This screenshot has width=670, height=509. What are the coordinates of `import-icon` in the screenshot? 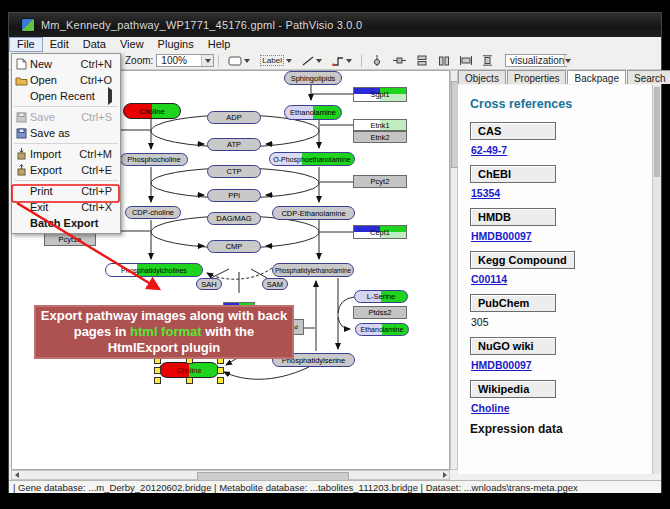 It's located at (21, 154).